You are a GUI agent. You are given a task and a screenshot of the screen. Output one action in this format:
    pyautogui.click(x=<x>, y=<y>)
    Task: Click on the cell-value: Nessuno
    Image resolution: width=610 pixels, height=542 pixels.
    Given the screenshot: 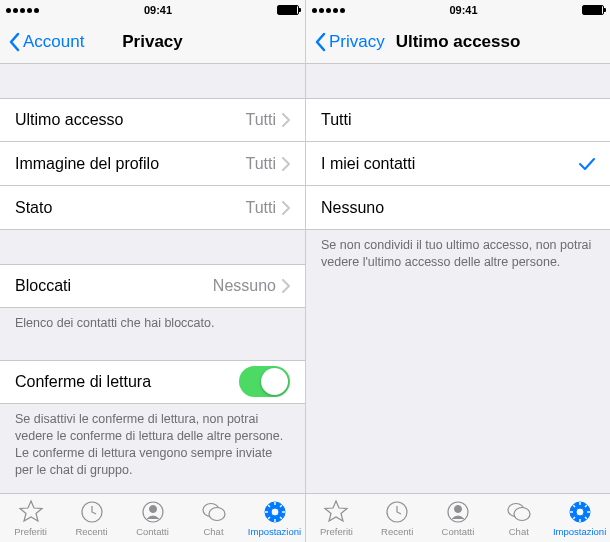 What is the action you would take?
    pyautogui.click(x=244, y=286)
    